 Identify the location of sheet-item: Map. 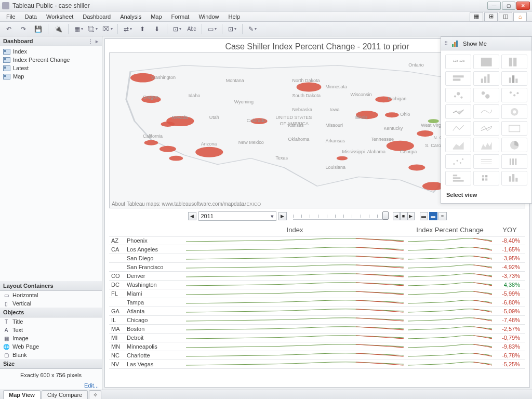
(51, 76).